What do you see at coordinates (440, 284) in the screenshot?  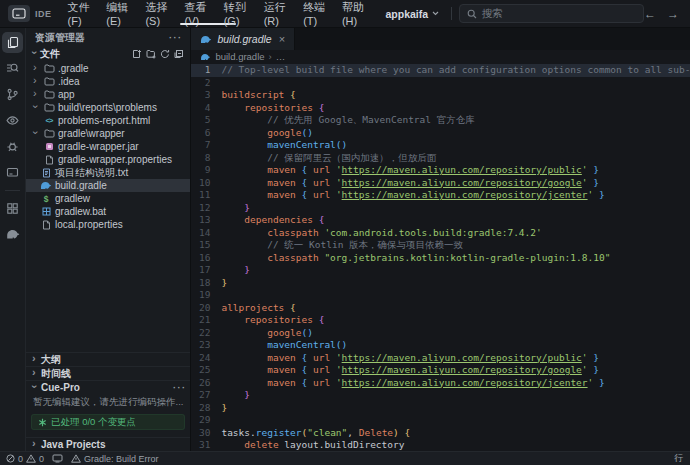 I see `code-line-18: 18}` at bounding box center [440, 284].